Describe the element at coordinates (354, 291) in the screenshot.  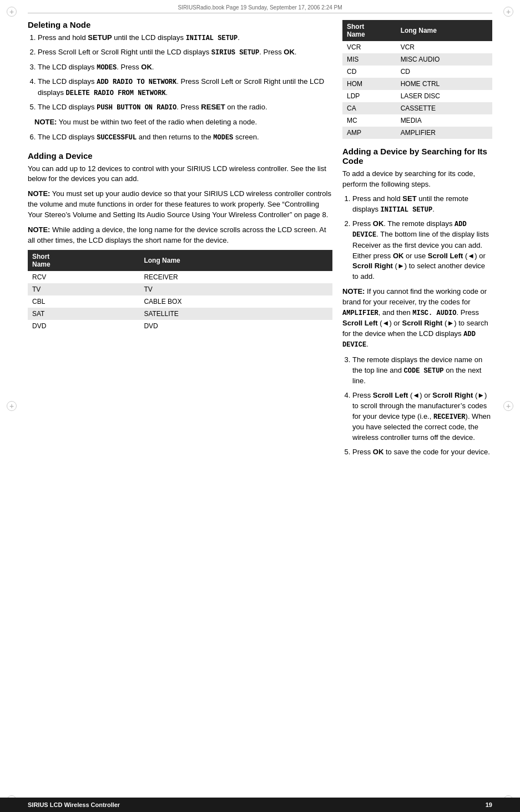
I see `note-label-4: NOTE:` at that location.